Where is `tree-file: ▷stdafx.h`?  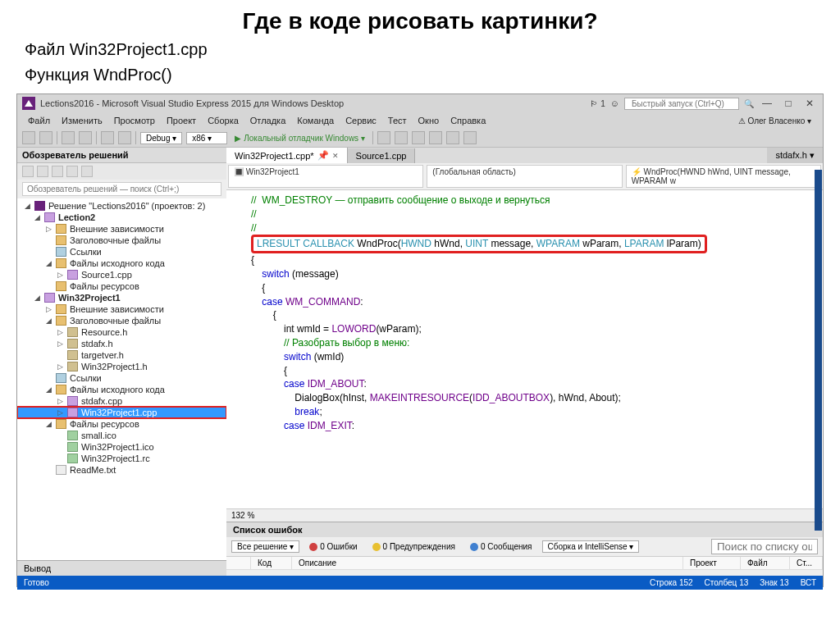 tree-file: ▷stdafx.h is located at coordinates (121, 344).